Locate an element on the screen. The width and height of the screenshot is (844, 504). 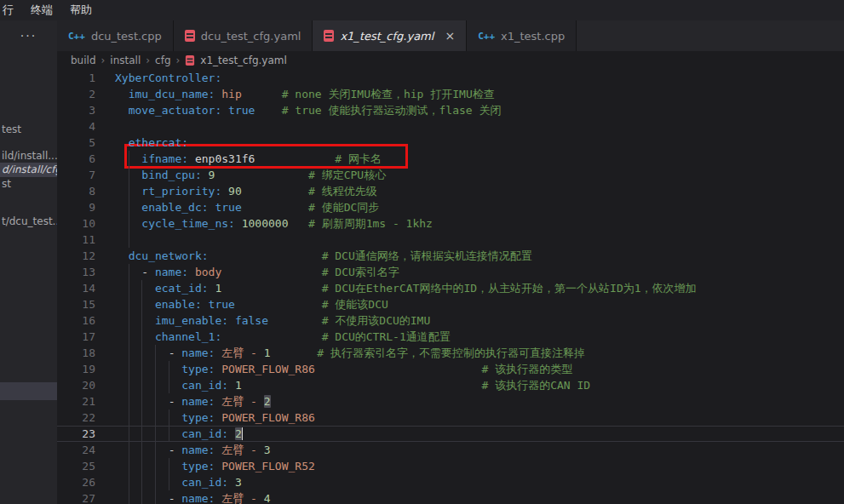
code-line: 21 - name: 左臂 - 2 is located at coordinates (451, 402).